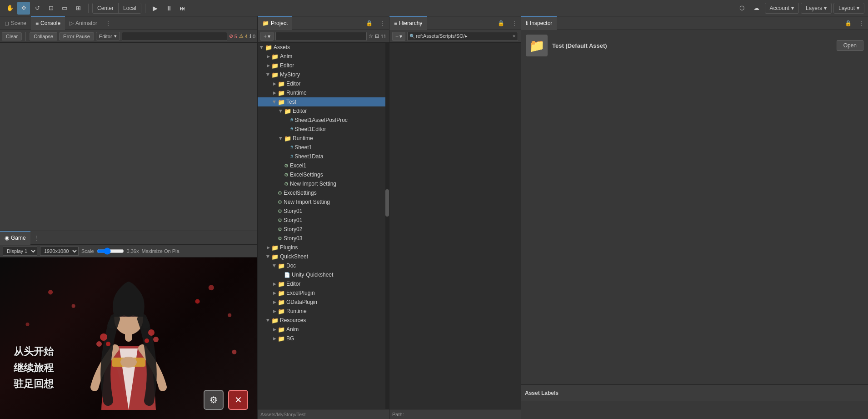 This screenshot has height=419, width=868. What do you see at coordinates (408, 23) in the screenshot?
I see `tab-hierarchy: ≡ Hierarchy` at bounding box center [408, 23].